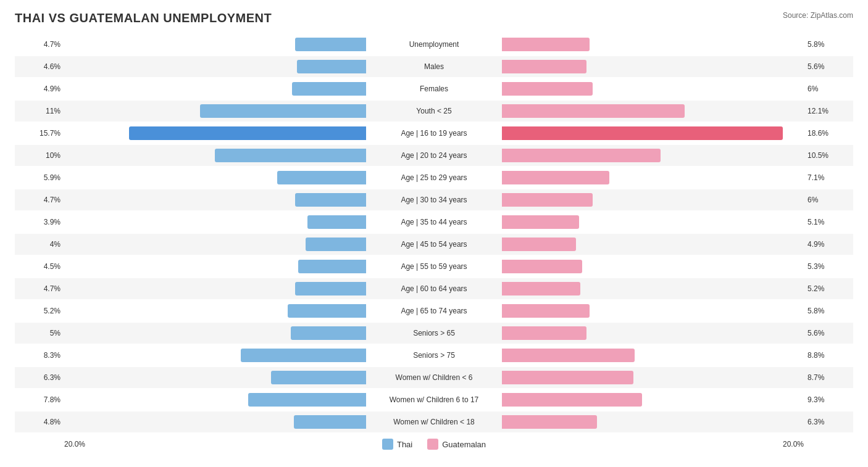  I want to click on legend-thai-box, so click(388, 444).